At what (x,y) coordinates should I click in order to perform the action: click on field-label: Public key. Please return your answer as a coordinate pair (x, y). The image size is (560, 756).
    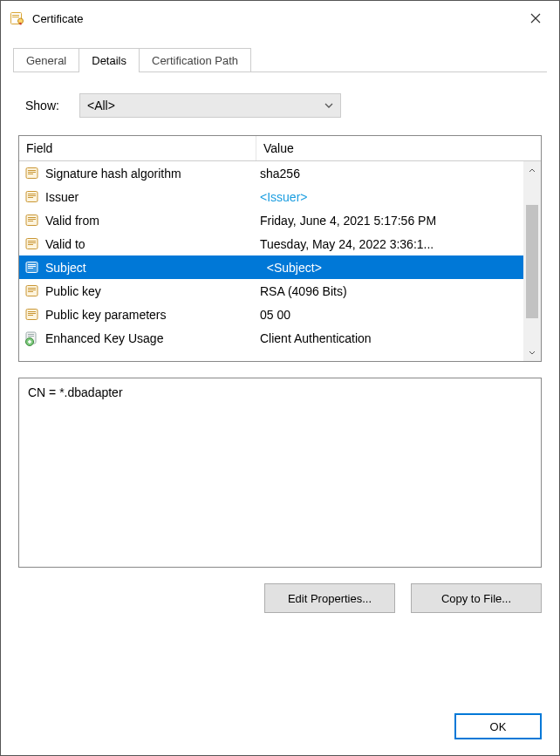
    Looking at the image, I should click on (73, 291).